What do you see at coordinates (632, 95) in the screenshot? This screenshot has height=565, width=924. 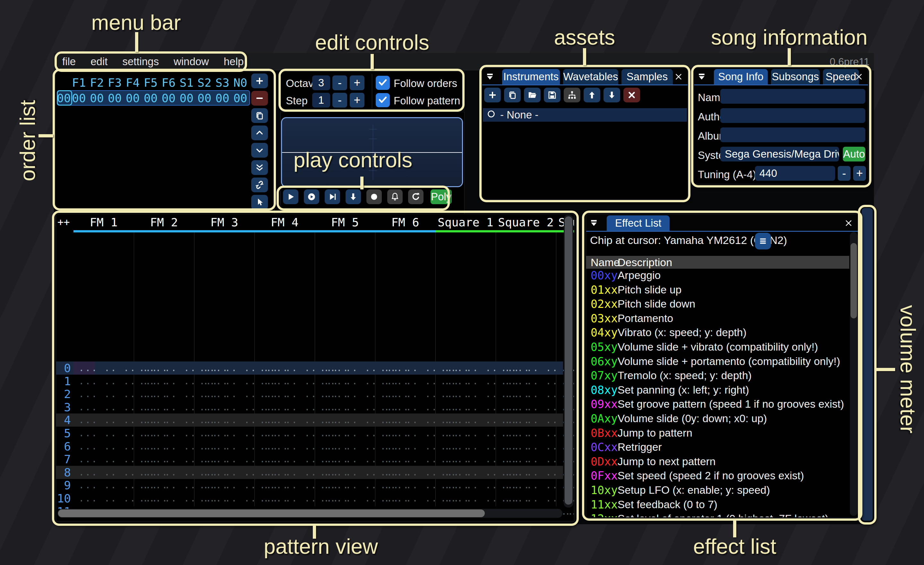 I see `delete-asset-button` at bounding box center [632, 95].